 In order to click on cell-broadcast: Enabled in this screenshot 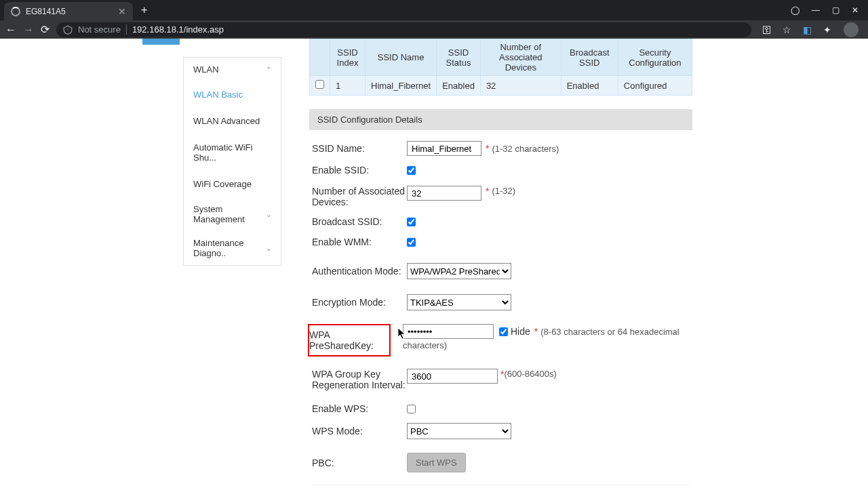, I will do `click(589, 85)`.